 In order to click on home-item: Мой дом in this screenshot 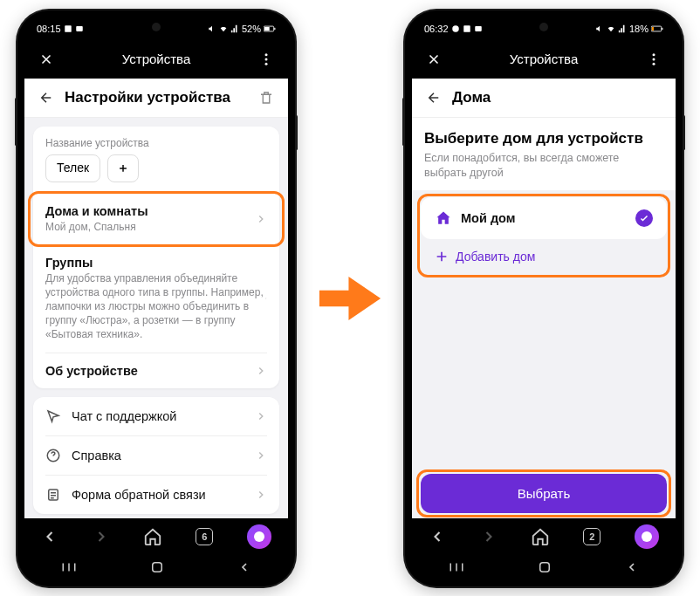, I will do `click(544, 218)`.